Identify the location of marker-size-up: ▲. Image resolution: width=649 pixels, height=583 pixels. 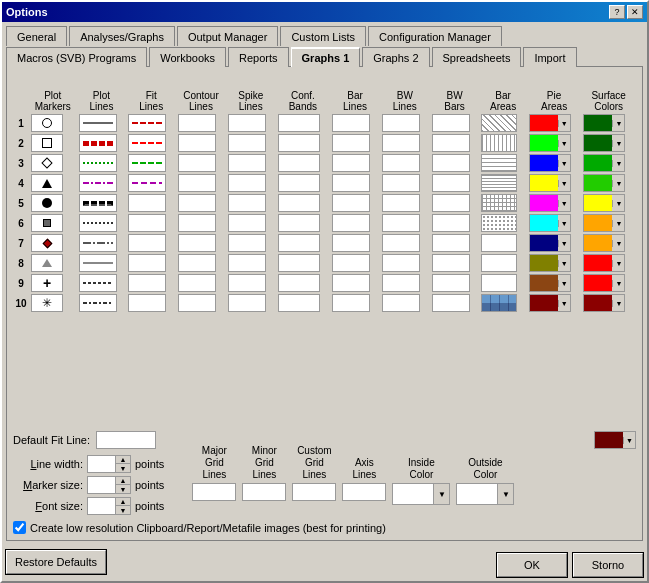
(123, 481).